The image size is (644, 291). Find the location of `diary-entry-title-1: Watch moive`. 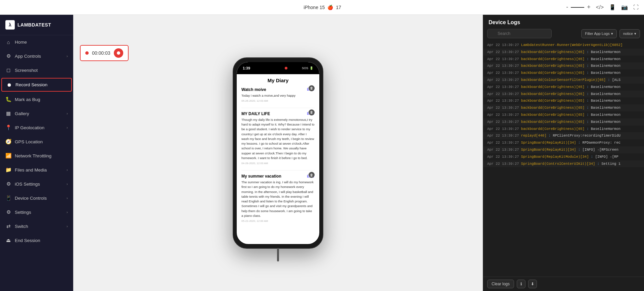

diary-entry-title-1: Watch moive is located at coordinates (254, 90).